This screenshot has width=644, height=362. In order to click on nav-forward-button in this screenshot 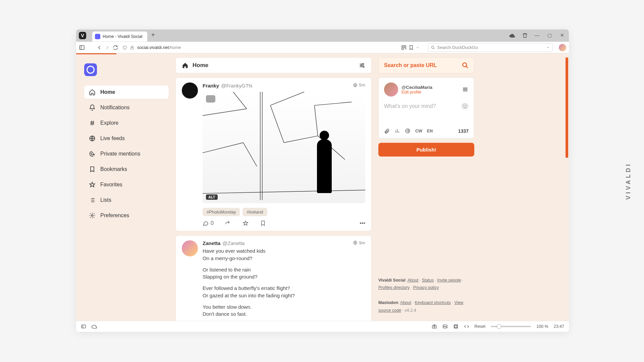, I will do `click(107, 48)`.